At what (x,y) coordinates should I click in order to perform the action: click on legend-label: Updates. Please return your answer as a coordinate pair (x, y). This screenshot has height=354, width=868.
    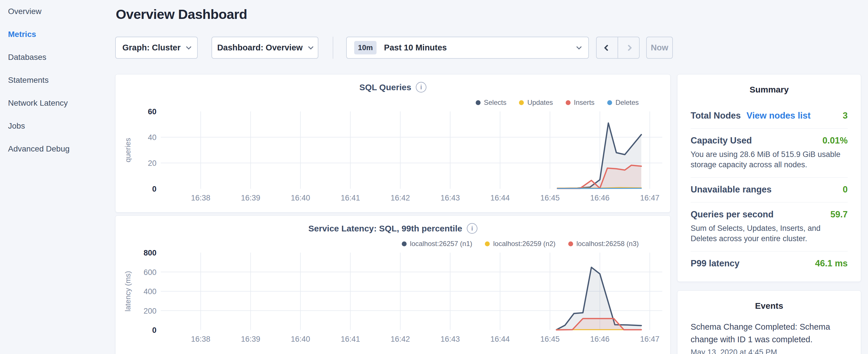
    Looking at the image, I should click on (540, 102).